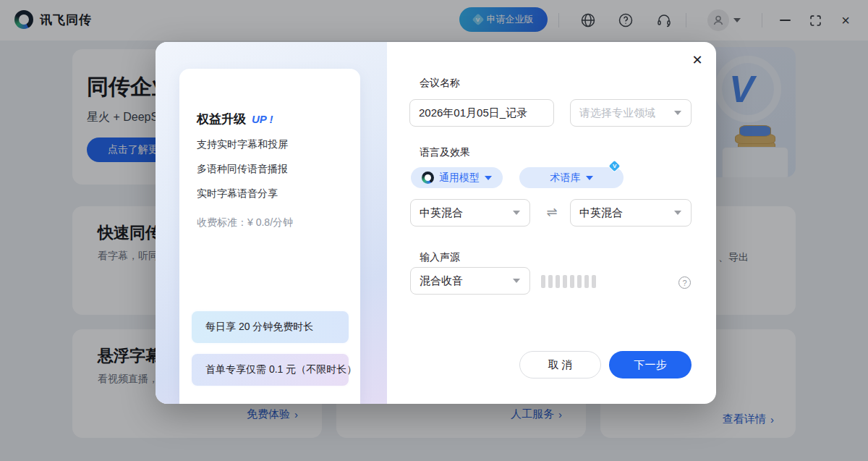 The height and width of the screenshot is (461, 868). I want to click on benefit-item: 实时字幕语音分享, so click(237, 194).